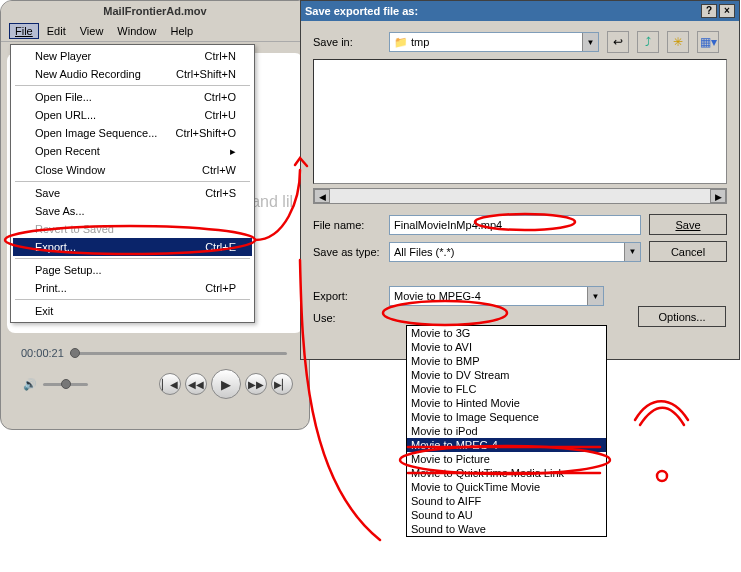 This screenshot has height=572, width=741. What do you see at coordinates (506, 361) in the screenshot?
I see `export-option: Movie to BMP` at bounding box center [506, 361].